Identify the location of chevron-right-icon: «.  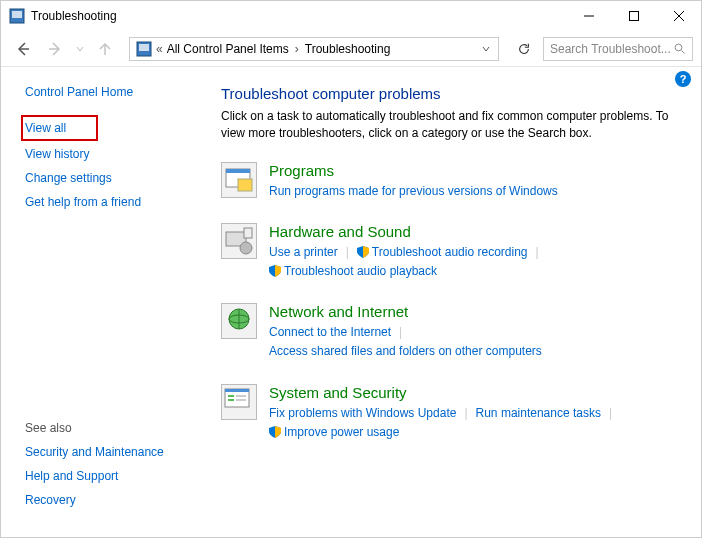
(160, 49).